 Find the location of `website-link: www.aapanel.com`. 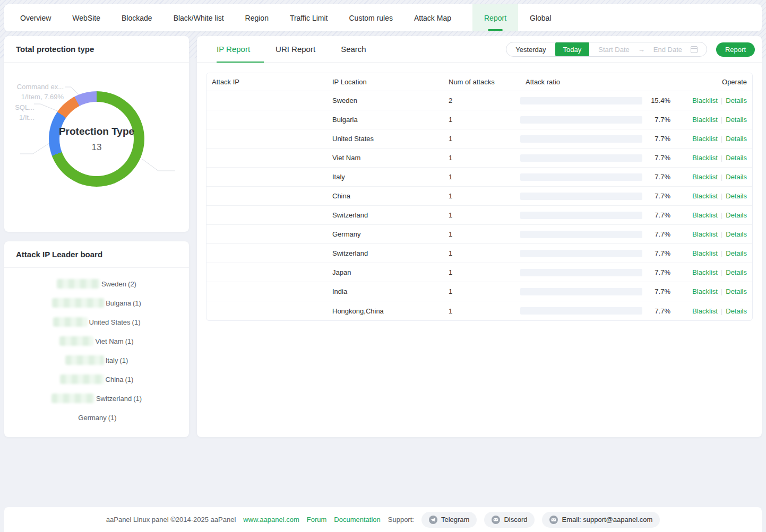

website-link: www.aapanel.com is located at coordinates (271, 520).